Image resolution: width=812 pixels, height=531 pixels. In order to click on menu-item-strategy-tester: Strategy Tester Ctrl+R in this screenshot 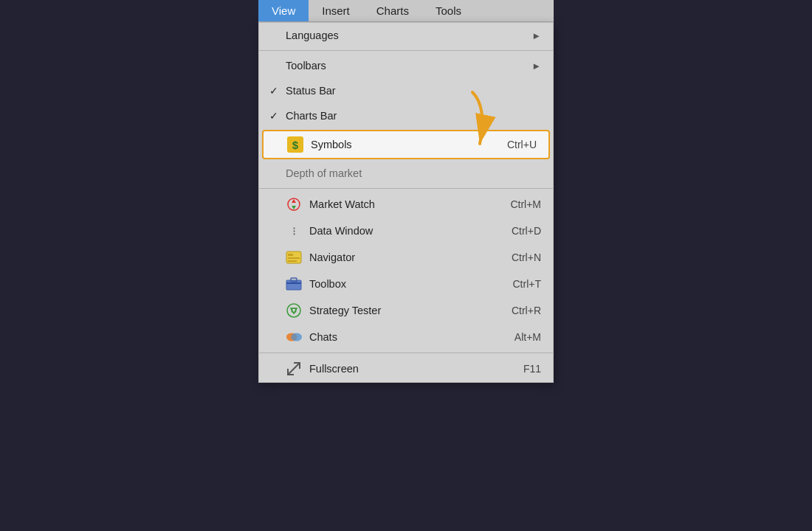, I will do `click(406, 310)`.